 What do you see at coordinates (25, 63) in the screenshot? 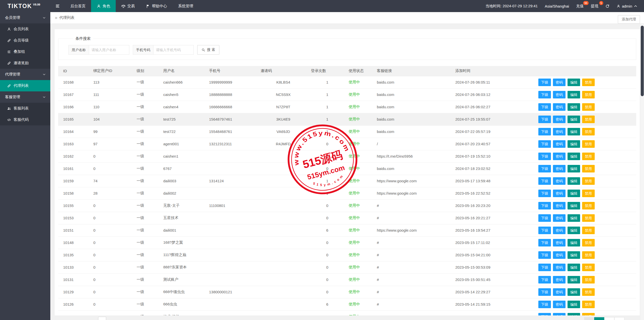
I see `sidebar-item-邀请奖励: 邀请奖励` at bounding box center [25, 63].